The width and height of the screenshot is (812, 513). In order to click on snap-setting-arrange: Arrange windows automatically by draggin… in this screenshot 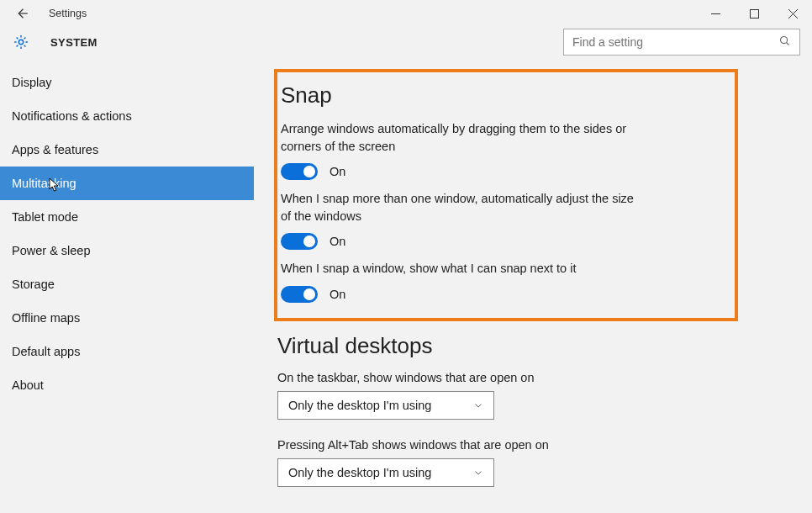, I will do `click(497, 150)`.